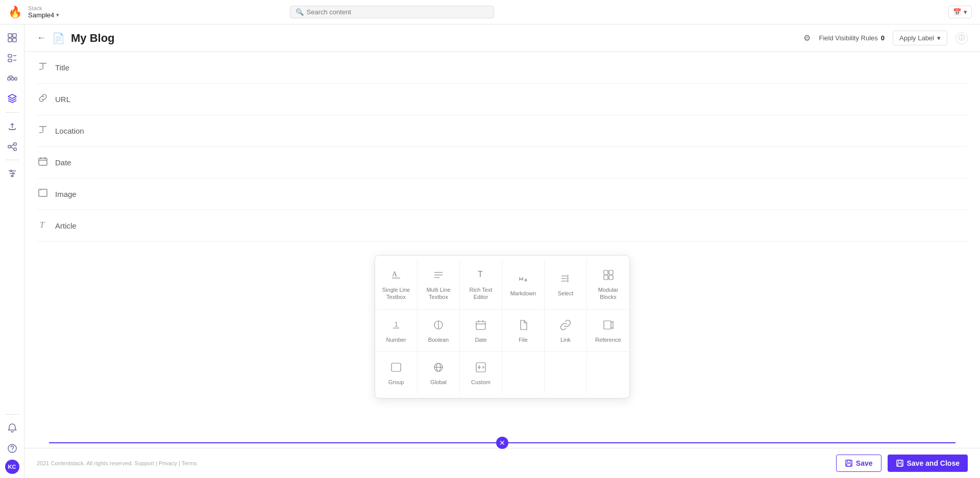  I want to click on svg-text: T, so click(42, 224).